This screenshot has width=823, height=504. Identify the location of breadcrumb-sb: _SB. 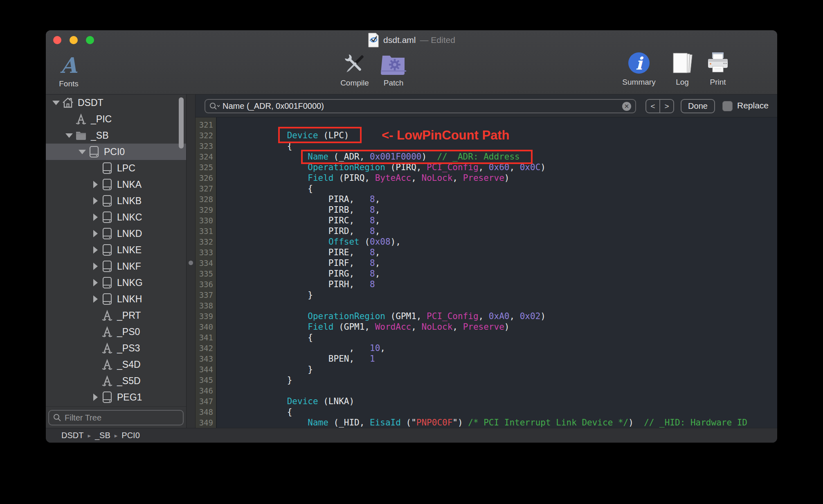
(103, 435).